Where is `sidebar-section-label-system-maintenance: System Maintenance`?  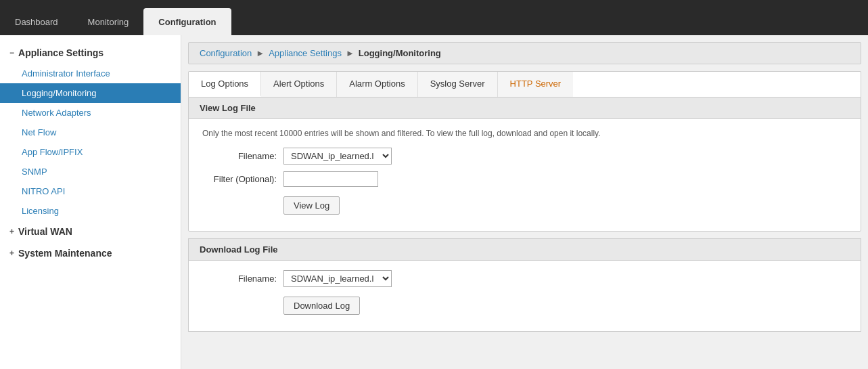
sidebar-section-label-system-maintenance: System Maintenance is located at coordinates (65, 253).